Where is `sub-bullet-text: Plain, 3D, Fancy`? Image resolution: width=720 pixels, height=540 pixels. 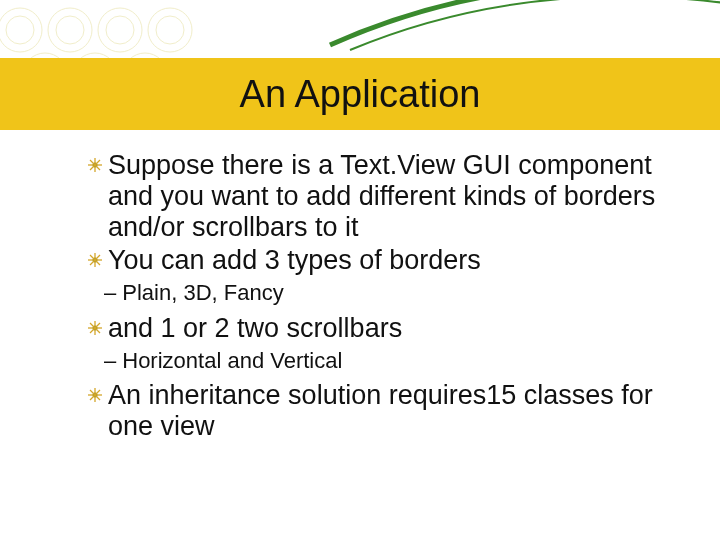 sub-bullet-text: Plain, 3D, Fancy is located at coordinates (202, 293).